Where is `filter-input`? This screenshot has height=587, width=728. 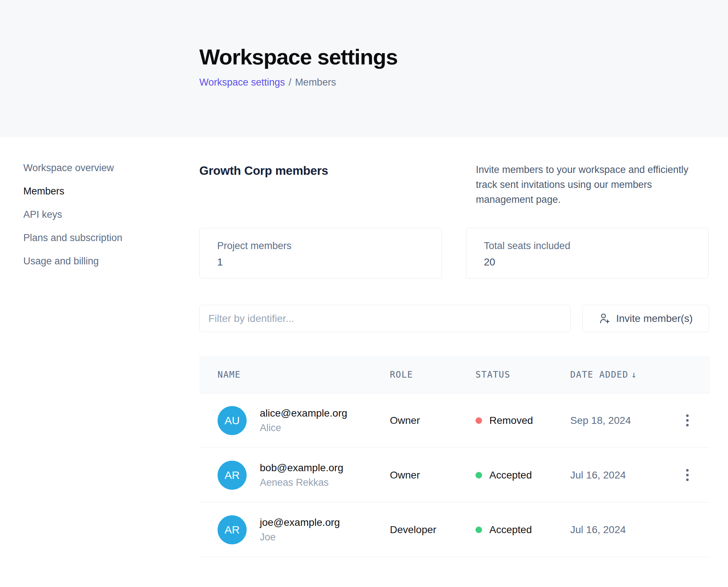
filter-input is located at coordinates (385, 318).